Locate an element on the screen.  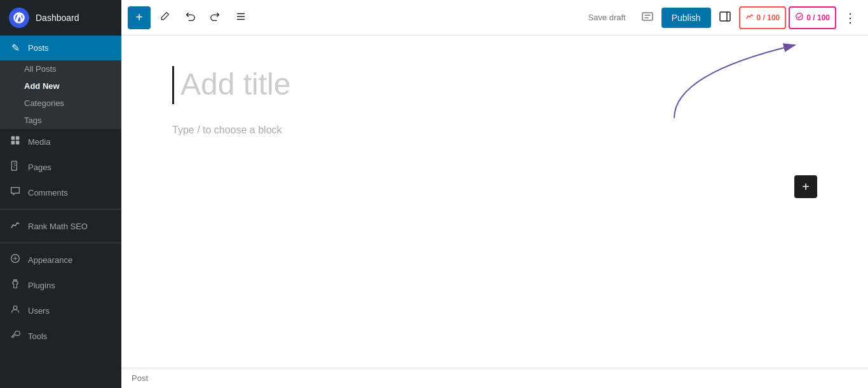
all-posts-label: All Posts is located at coordinates (41, 69).